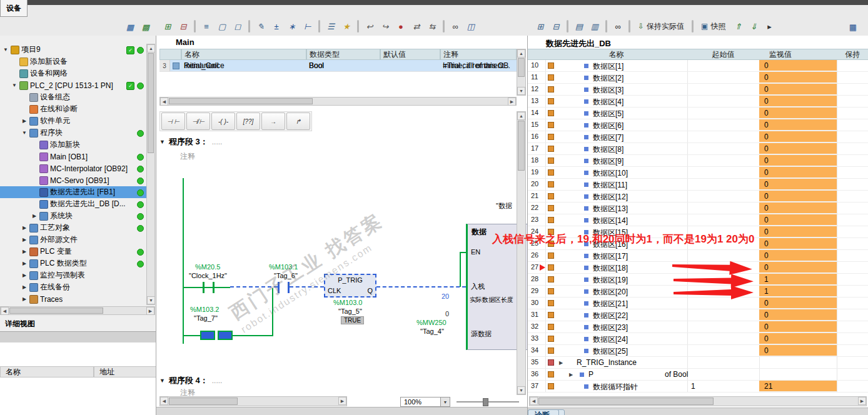 Image resolution: width=868 pixels, height=415 pixels. Describe the element at coordinates (455, 26) in the screenshot. I see `monitoring-onoff-icon: ∞` at that location.